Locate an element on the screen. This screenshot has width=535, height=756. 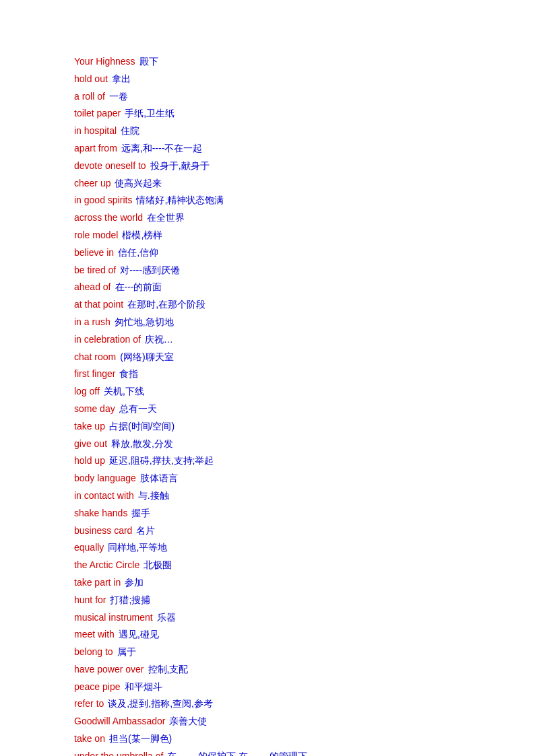
english-term: role model is located at coordinates (96, 236).